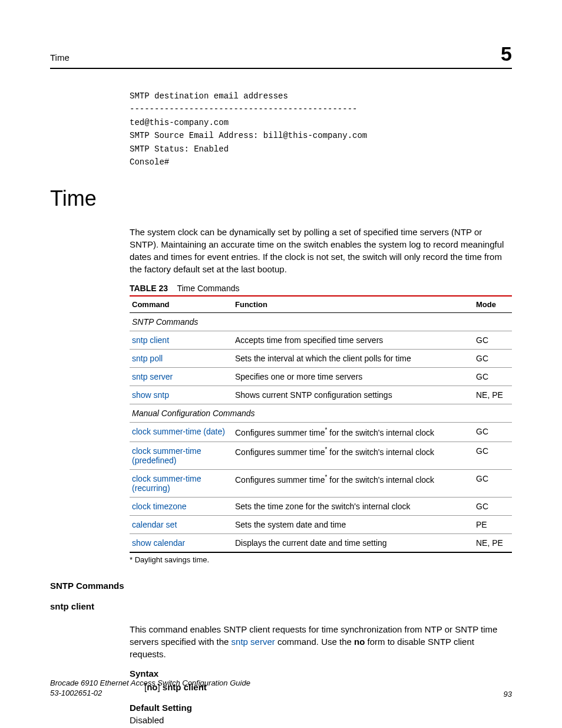  I want to click on table-row: calendar setSets the system date and tim…, so click(320, 525).